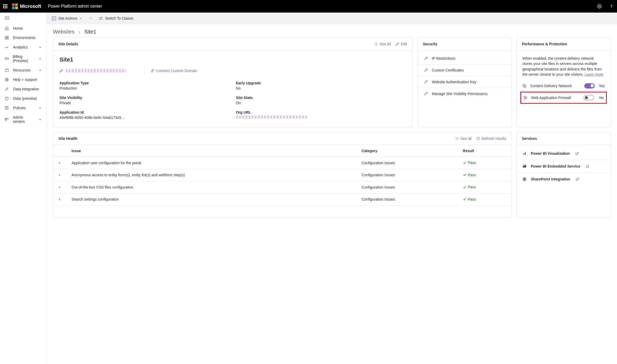  Describe the element at coordinates (68, 139) in the screenshot. I see `site-health-title: Site Health` at that location.